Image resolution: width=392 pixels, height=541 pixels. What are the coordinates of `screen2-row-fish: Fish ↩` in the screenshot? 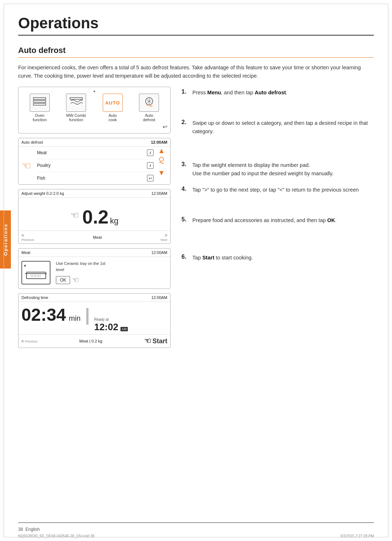 It's located at (95, 178).